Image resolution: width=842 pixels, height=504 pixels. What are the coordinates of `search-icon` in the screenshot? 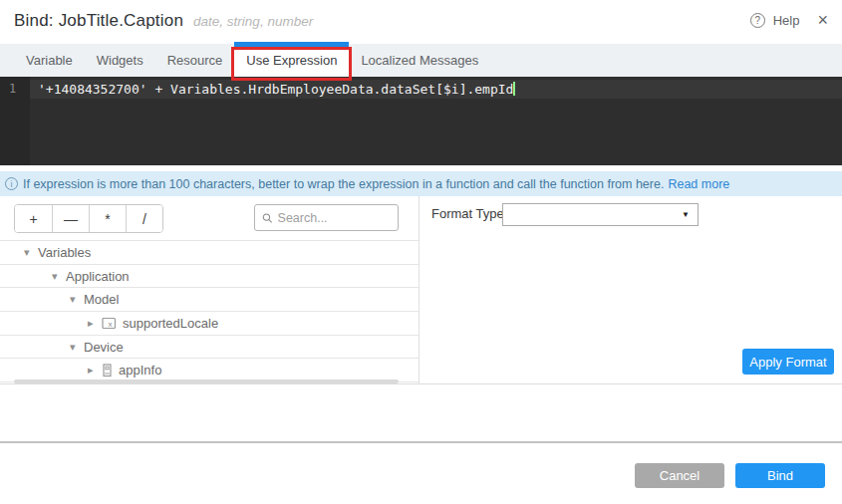 It's located at (267, 218).